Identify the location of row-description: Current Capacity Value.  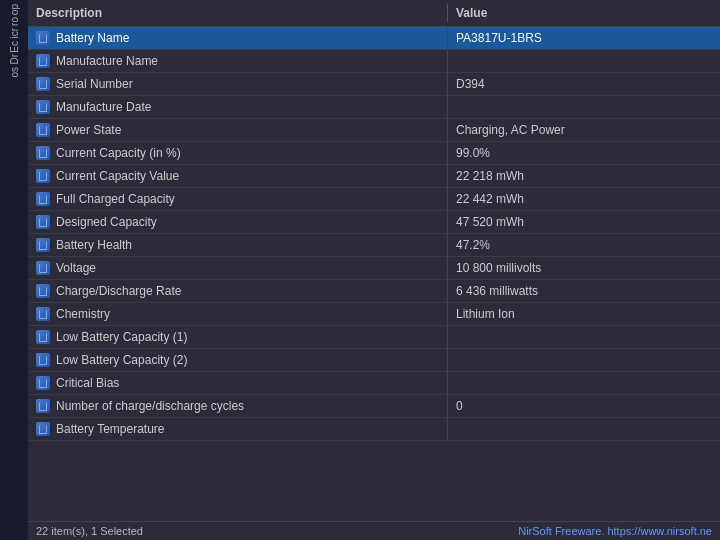
(238, 176).